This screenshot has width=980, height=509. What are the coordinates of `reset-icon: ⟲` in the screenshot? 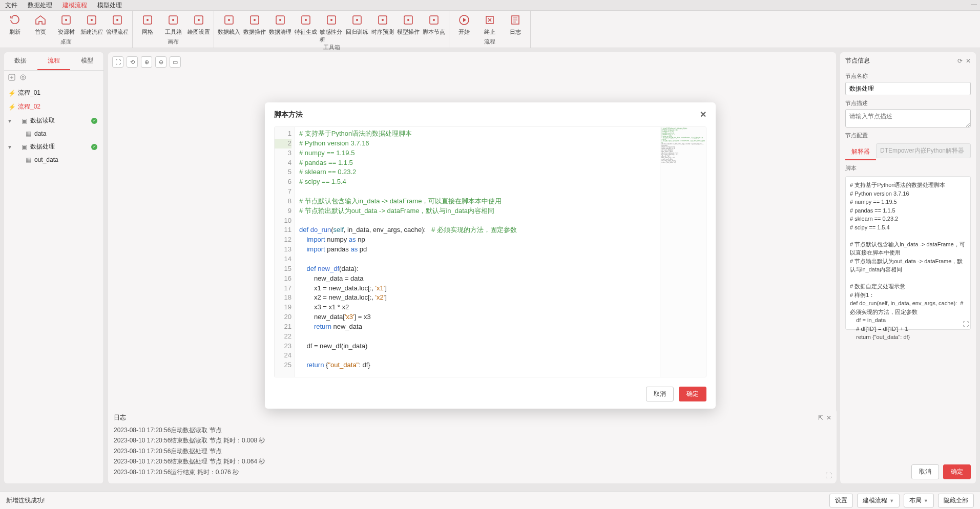 It's located at (132, 62).